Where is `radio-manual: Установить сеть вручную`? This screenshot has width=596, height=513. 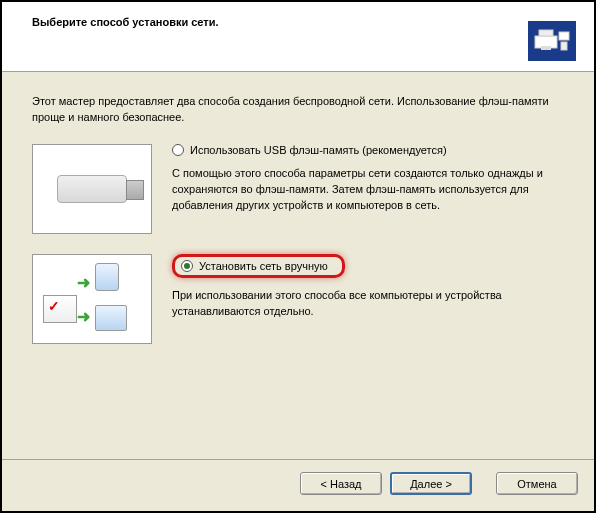
radio-manual: Установить сеть вручную is located at coordinates (258, 266).